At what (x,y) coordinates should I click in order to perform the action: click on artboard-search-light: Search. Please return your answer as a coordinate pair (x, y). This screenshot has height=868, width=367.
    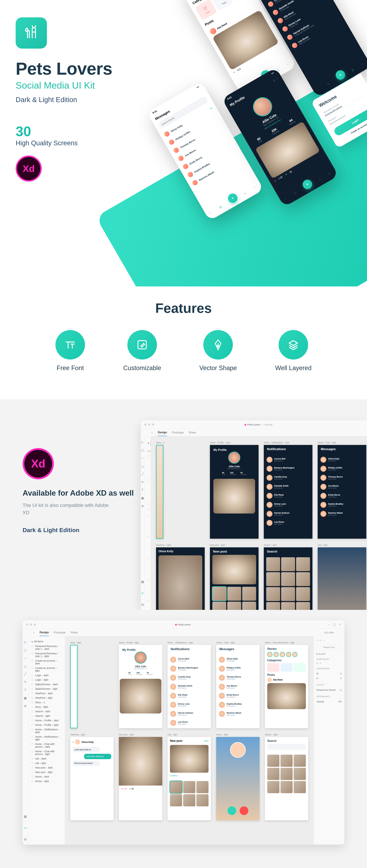
    Looking at the image, I should click on (287, 778).